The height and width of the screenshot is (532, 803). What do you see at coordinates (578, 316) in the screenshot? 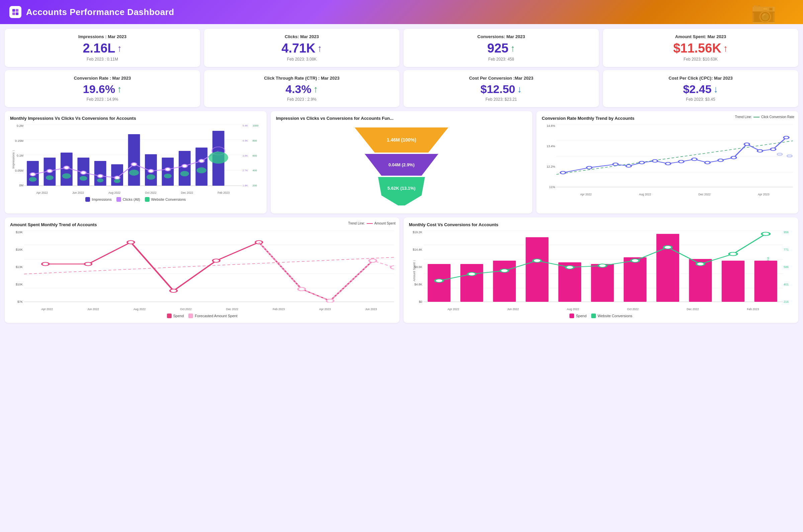
I see `legend-cost-spend: Spend` at bounding box center [578, 316].